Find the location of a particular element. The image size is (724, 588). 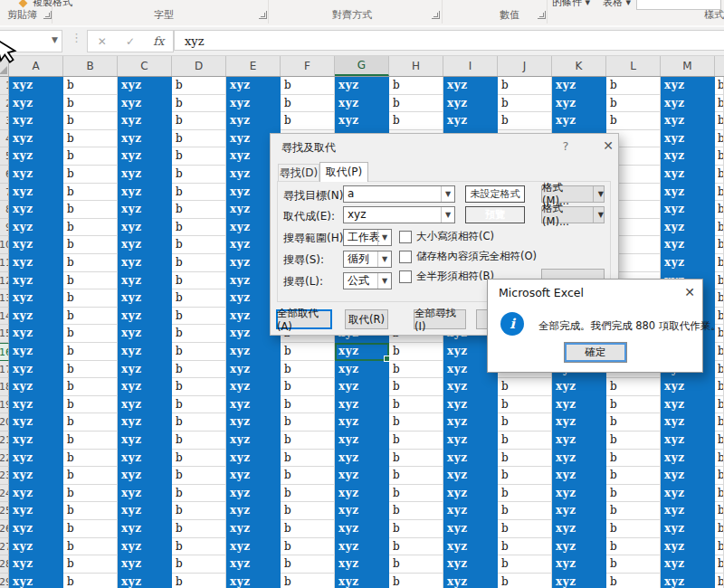

replace-button: 取代(R) is located at coordinates (367, 319).